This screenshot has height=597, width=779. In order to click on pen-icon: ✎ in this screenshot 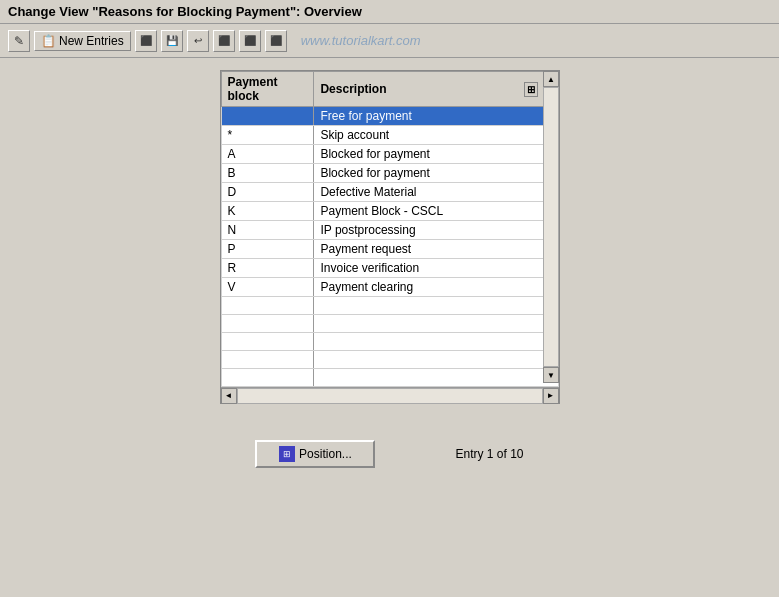, I will do `click(19, 41)`.